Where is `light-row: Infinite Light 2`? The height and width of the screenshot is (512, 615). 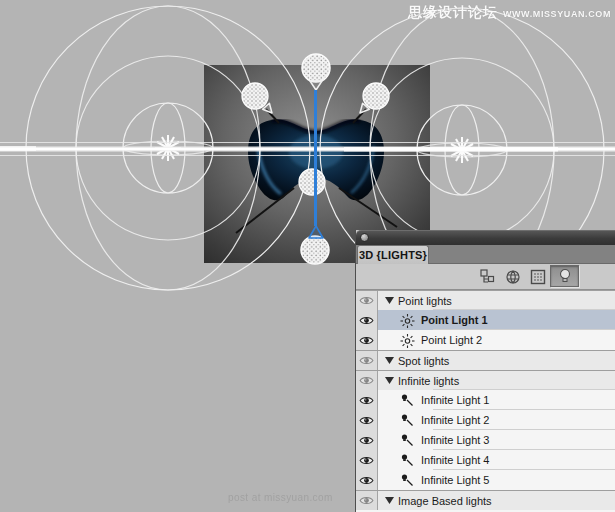 light-row: Infinite Light 2 is located at coordinates (486, 420).